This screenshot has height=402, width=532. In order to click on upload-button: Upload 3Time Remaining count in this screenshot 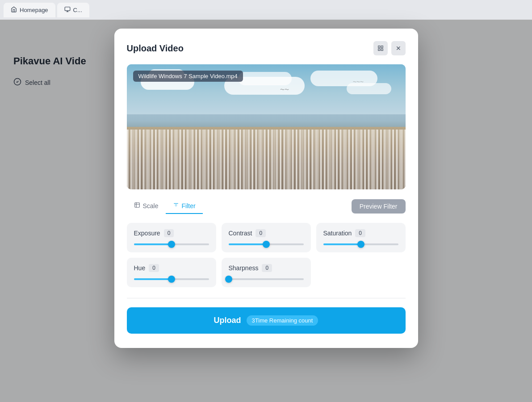, I will do `click(266, 321)`.